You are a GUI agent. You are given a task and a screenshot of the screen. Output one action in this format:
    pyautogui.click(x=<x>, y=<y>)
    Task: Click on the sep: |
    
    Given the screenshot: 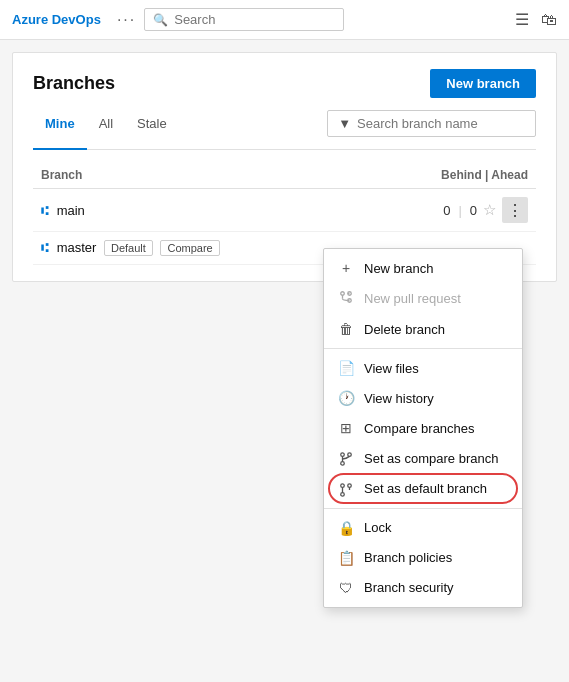 What is the action you would take?
    pyautogui.click(x=460, y=210)
    